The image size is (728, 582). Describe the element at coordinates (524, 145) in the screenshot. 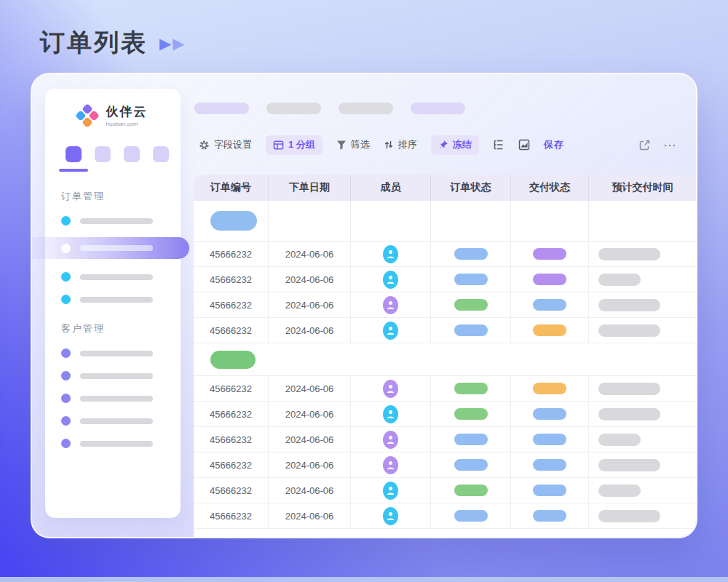

I see `toolbar-chart-button` at that location.